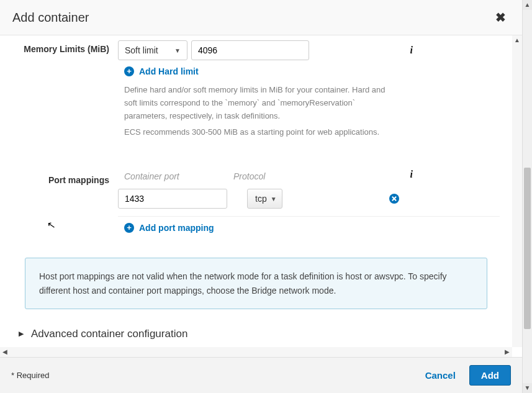 The width and height of the screenshot is (532, 393). I want to click on protocol-select: tcp ▼, so click(264, 199).